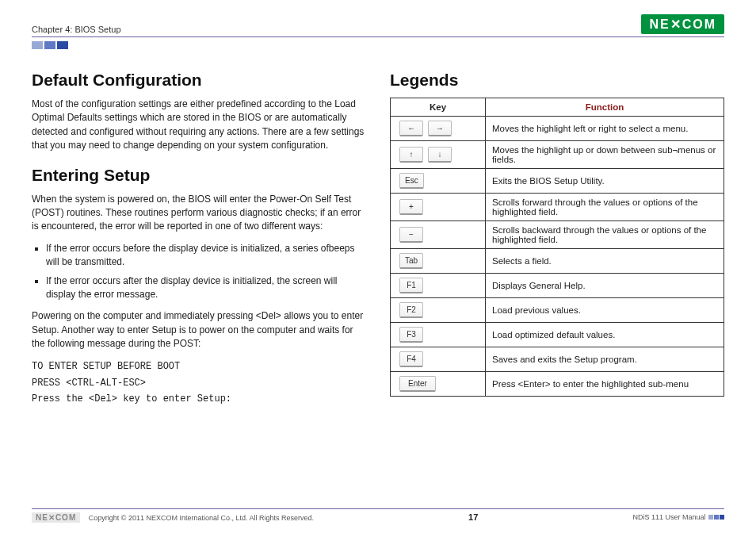  I want to click on th-key: Key, so click(438, 108).